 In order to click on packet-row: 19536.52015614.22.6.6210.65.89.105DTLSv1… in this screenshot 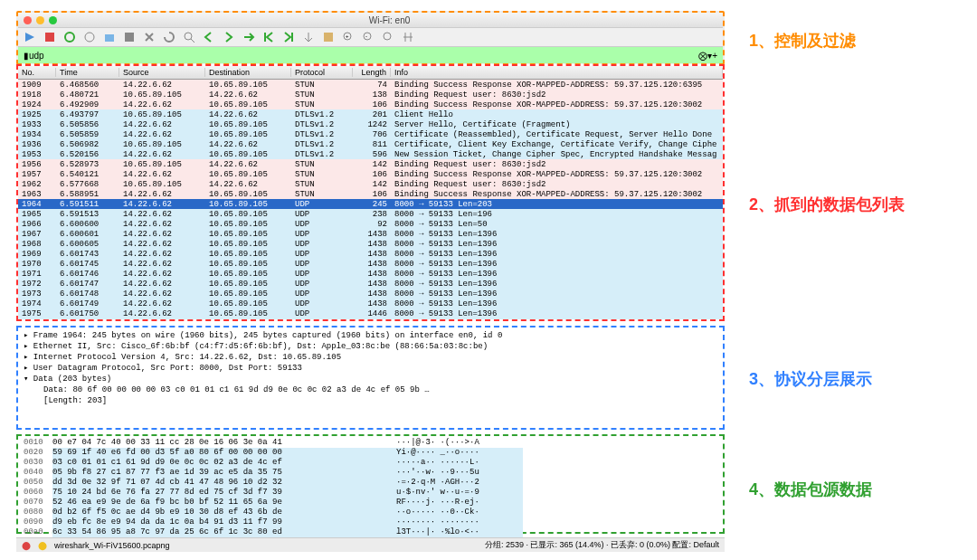, I will do `click(371, 154)`.